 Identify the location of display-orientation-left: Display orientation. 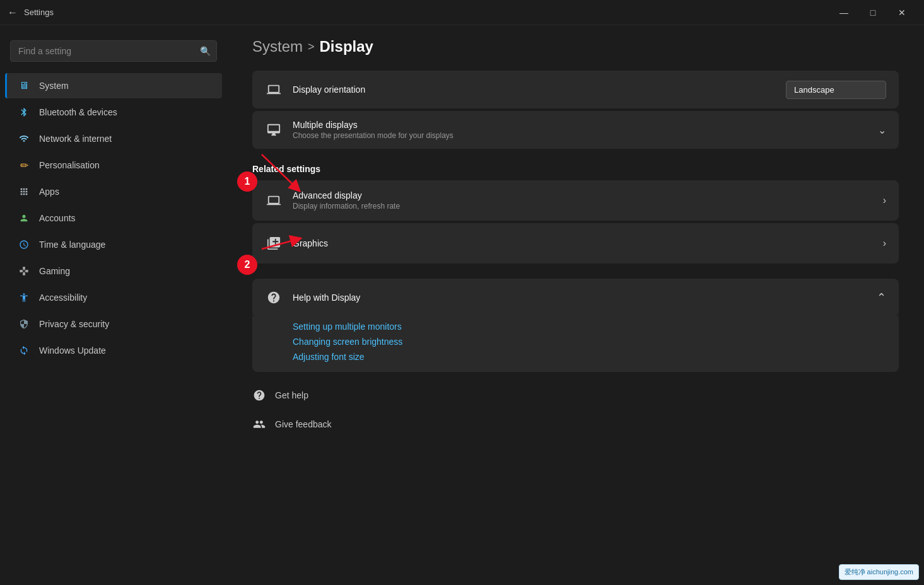
(315, 90).